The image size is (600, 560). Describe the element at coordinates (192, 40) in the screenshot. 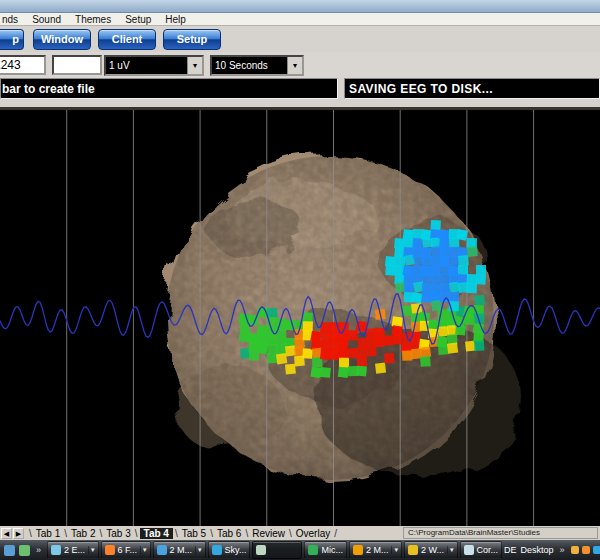

I see `setup-button: Setup` at that location.